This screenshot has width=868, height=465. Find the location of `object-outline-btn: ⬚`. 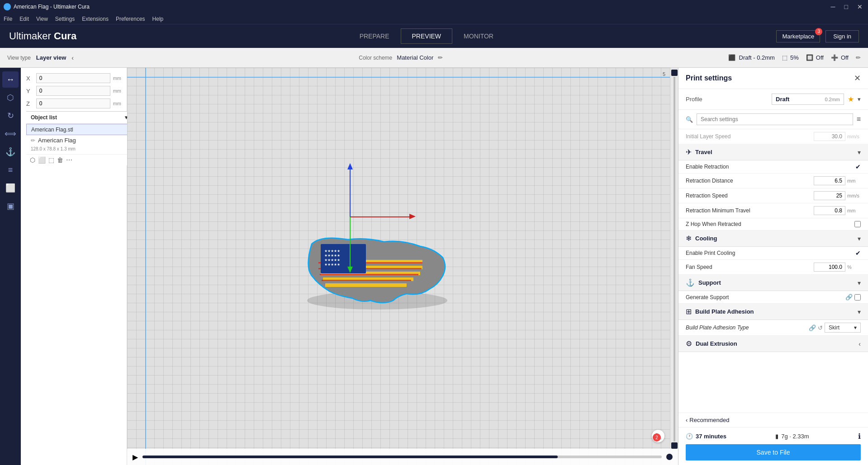

object-outline-btn: ⬚ is located at coordinates (52, 160).